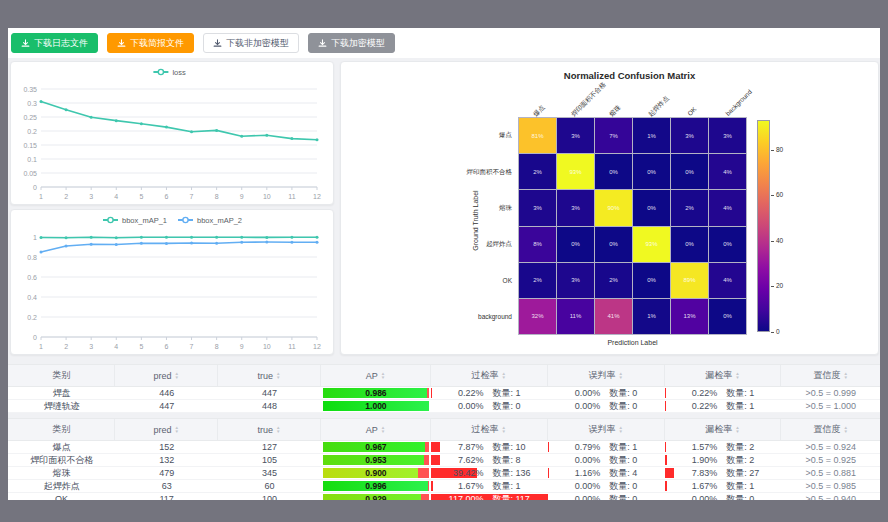 The height and width of the screenshot is (522, 888). Describe the element at coordinates (135, 220) in the screenshot. I see `legend-item-bbox_mAP_1: bbox_mAP_1` at that location.